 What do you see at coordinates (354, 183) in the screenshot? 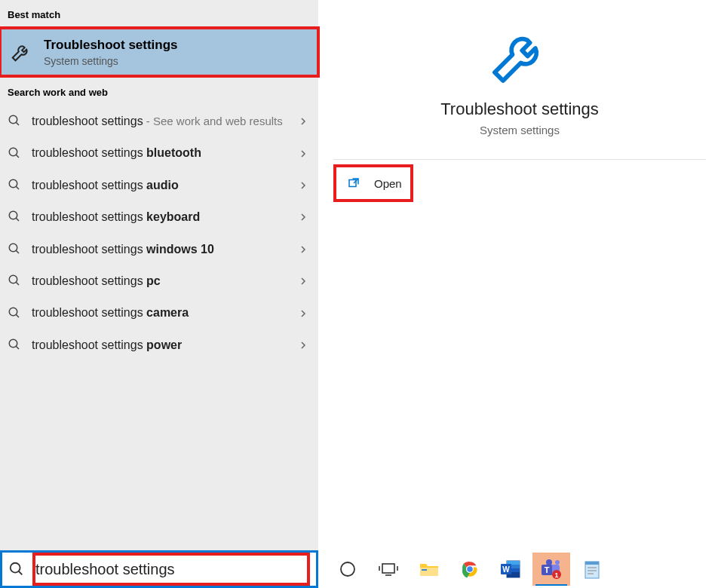
I see `open-external-icon` at bounding box center [354, 183].